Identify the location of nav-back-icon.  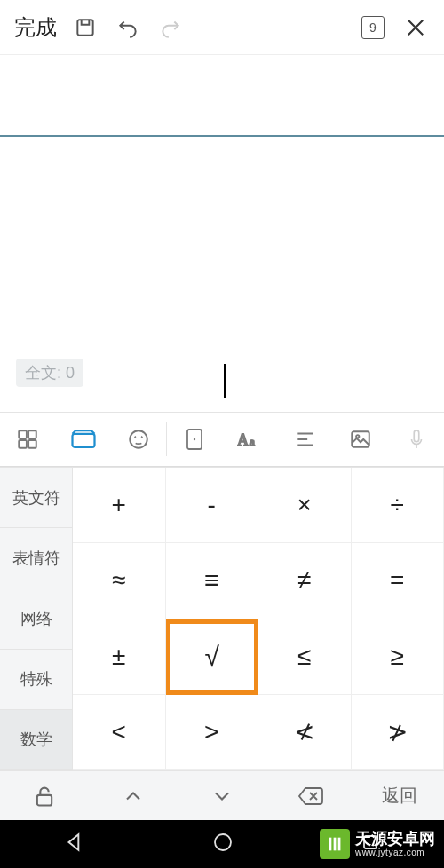
(75, 844).